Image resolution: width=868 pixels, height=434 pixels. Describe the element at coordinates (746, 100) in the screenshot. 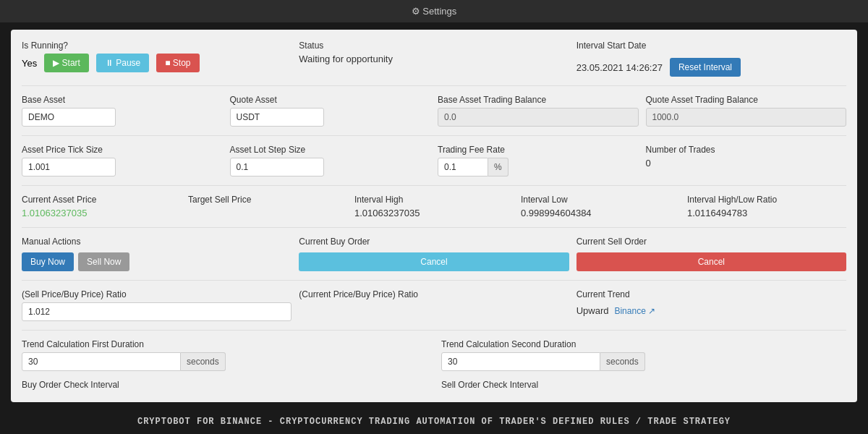

I see `quote-balance-label: Quote Asset Trading Balance` at that location.